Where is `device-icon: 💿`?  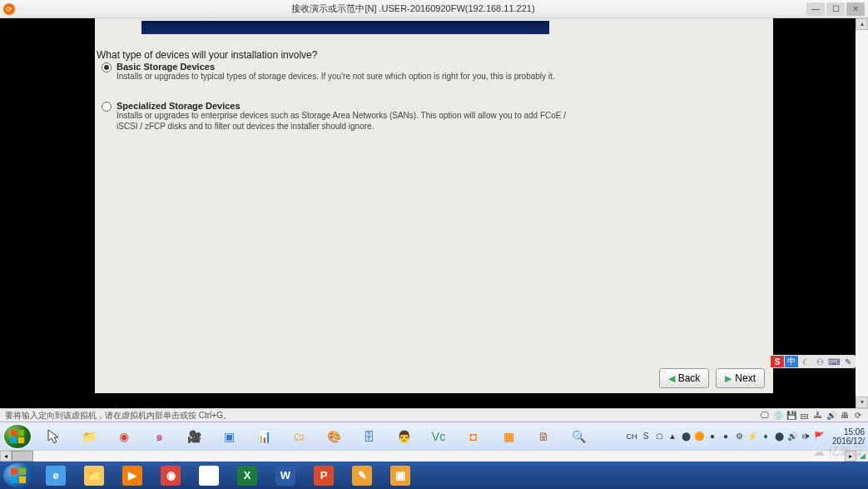
device-icon: 💿 is located at coordinates (778, 416).